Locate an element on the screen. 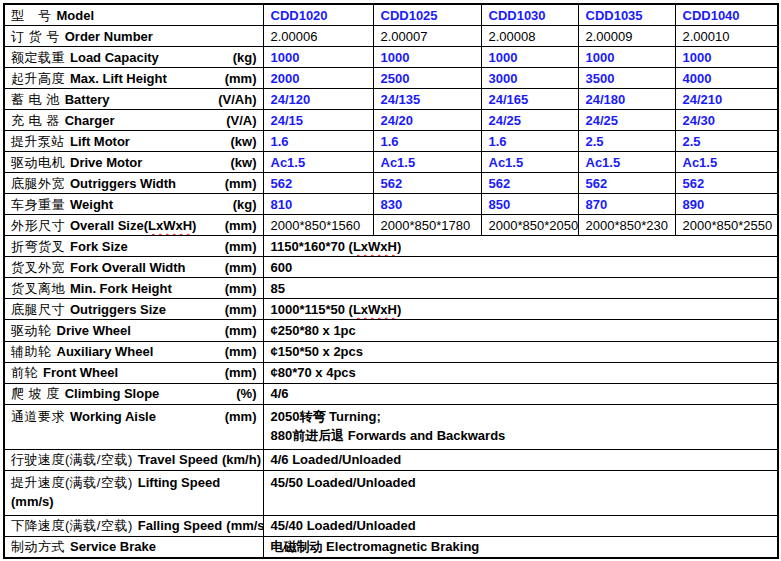  label-en: Fork Size is located at coordinates (99, 246).